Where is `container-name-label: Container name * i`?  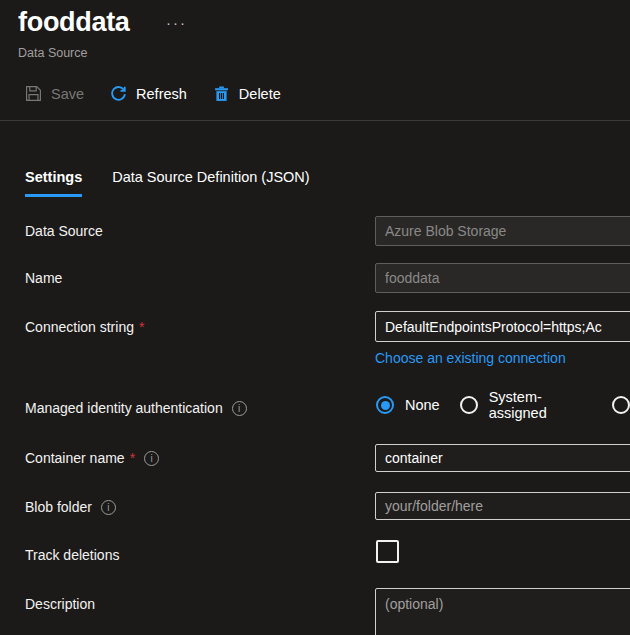
container-name-label: Container name * i is located at coordinates (92, 458).